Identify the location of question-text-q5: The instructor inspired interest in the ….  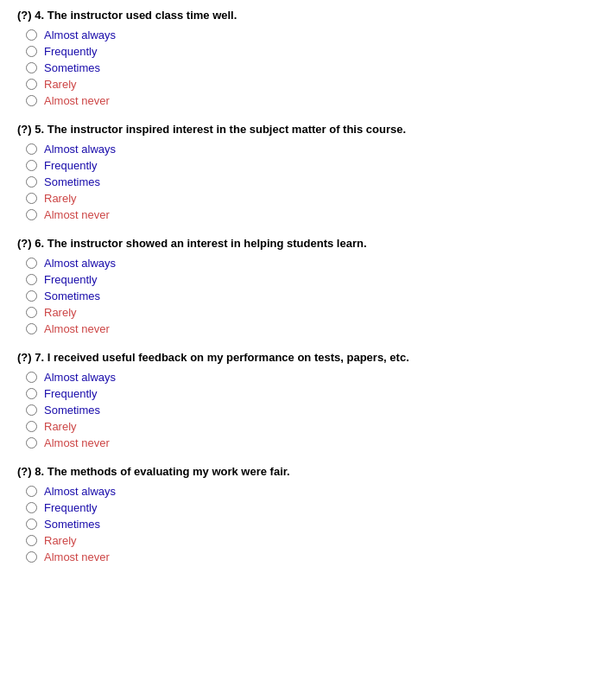
(226, 130).